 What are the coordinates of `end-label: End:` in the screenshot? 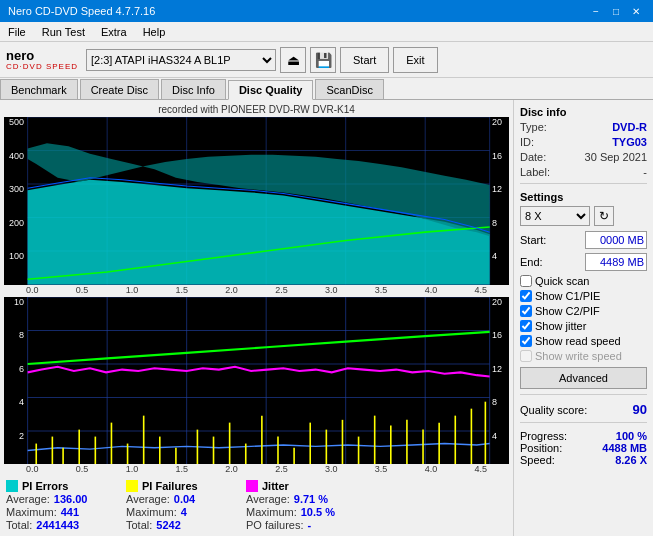 It's located at (532, 262).